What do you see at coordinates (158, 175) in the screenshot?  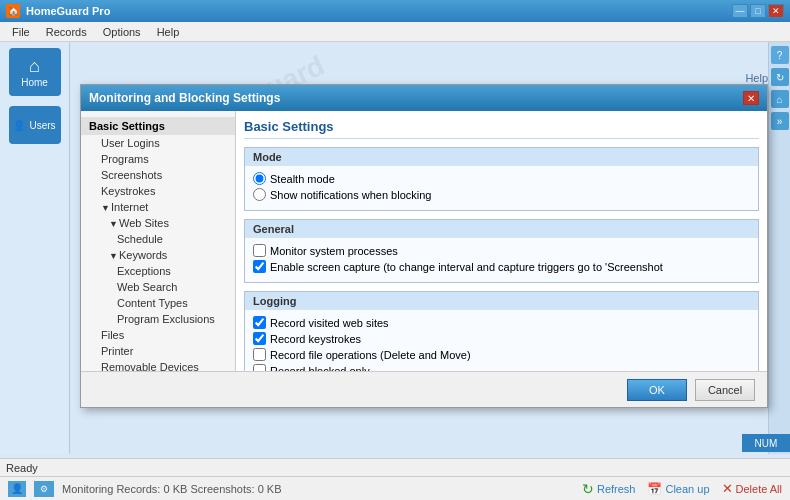 I see `tree-item-screenshots: Screenshots` at bounding box center [158, 175].